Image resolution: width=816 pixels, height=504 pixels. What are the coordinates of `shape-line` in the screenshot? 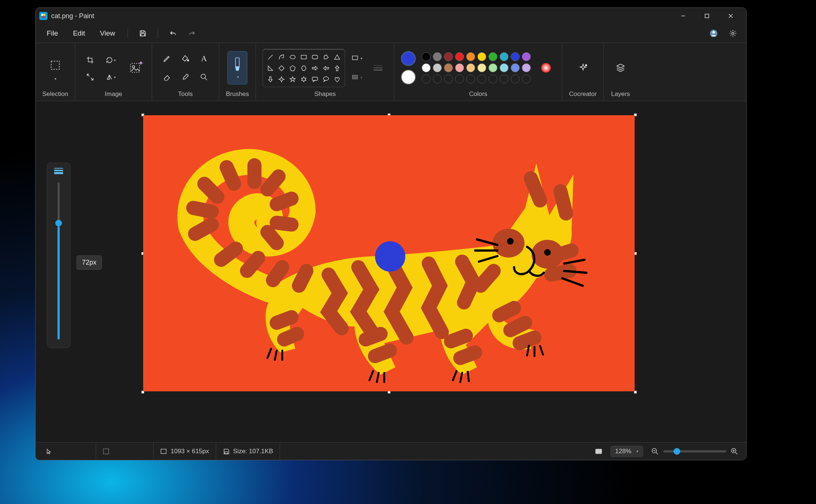 It's located at (270, 57).